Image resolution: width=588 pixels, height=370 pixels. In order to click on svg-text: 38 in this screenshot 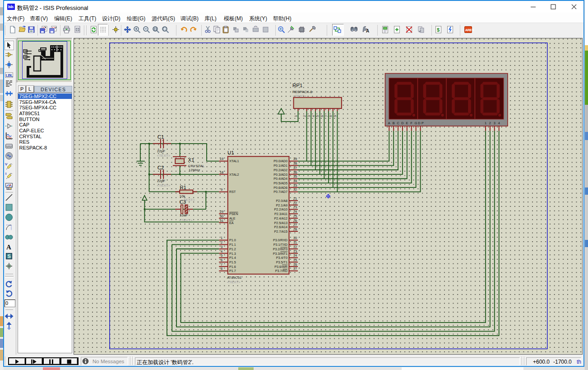, I will do `click(295, 164)`.